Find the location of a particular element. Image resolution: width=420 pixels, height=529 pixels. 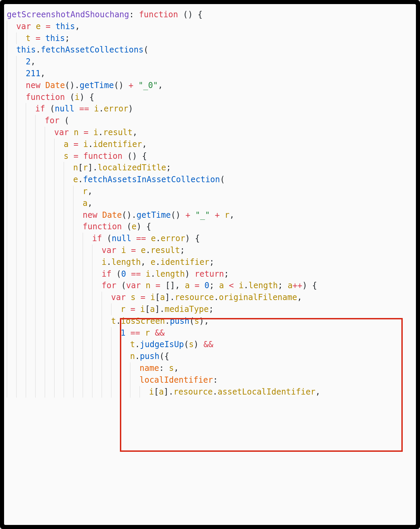

code-line: 1 == r && is located at coordinates (210, 333).